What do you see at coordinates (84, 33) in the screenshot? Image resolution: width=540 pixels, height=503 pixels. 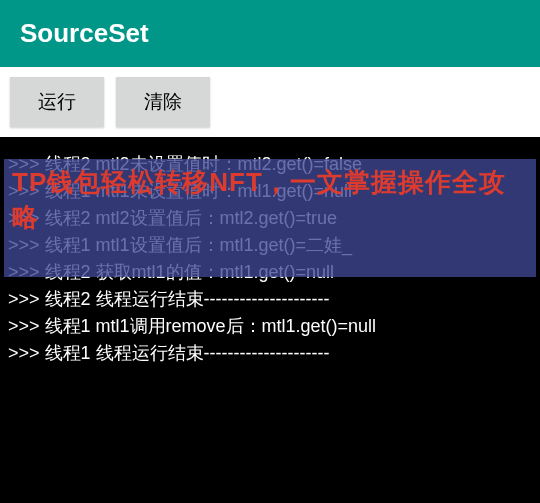 I see `app-title: SourceSet` at bounding box center [84, 33].